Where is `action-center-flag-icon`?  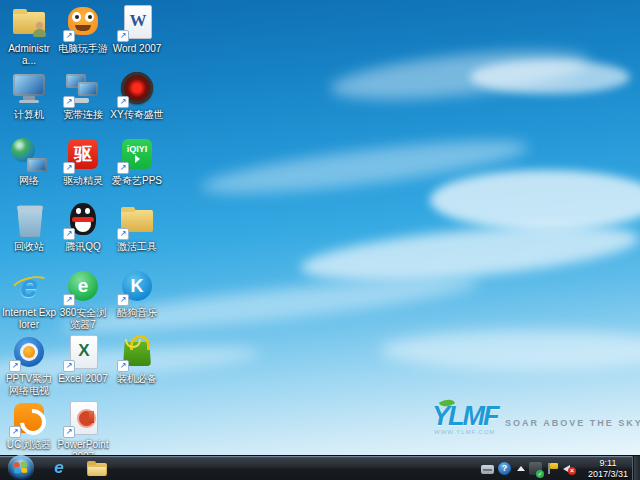 action-center-flag-icon is located at coordinates (552, 468).